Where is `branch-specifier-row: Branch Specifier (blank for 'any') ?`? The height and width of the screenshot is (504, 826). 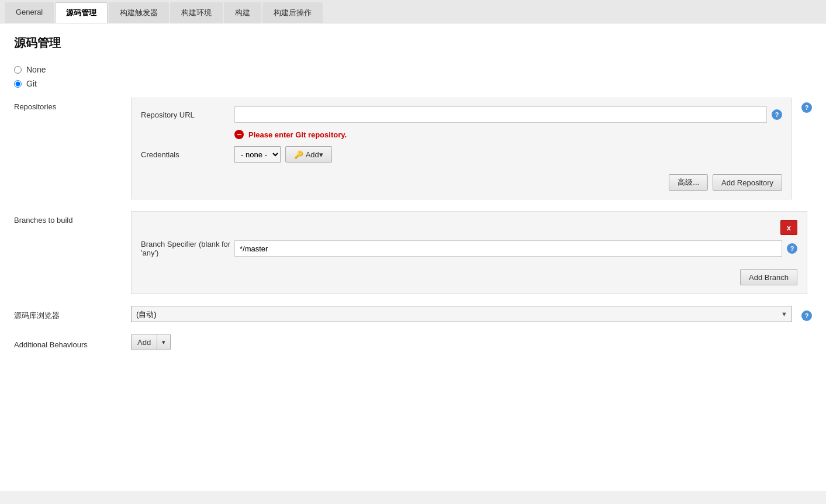 branch-specifier-row: Branch Specifier (blank for 'any') ? is located at coordinates (469, 248).